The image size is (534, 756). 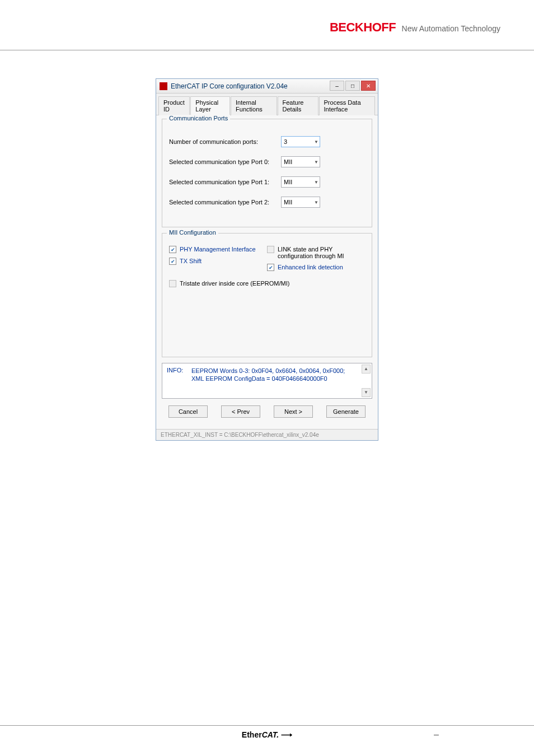 I want to click on group-title-mii: MII Configuration, so click(x=193, y=232).